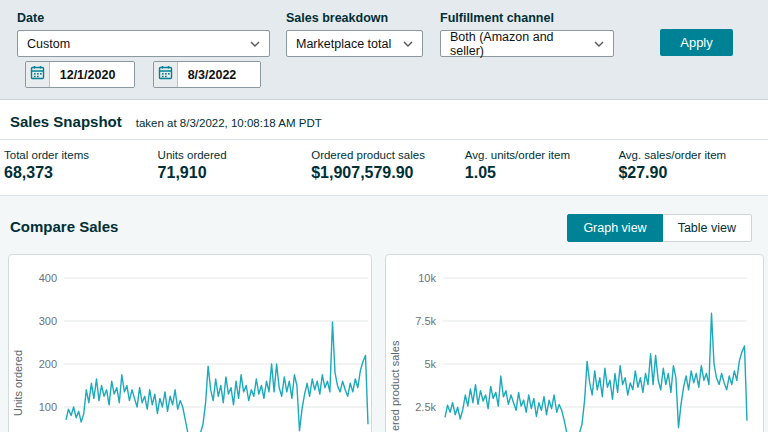 The width and height of the screenshot is (768, 432). What do you see at coordinates (18, 383) in the screenshot?
I see `svg-text: Units ordered` at bounding box center [18, 383].